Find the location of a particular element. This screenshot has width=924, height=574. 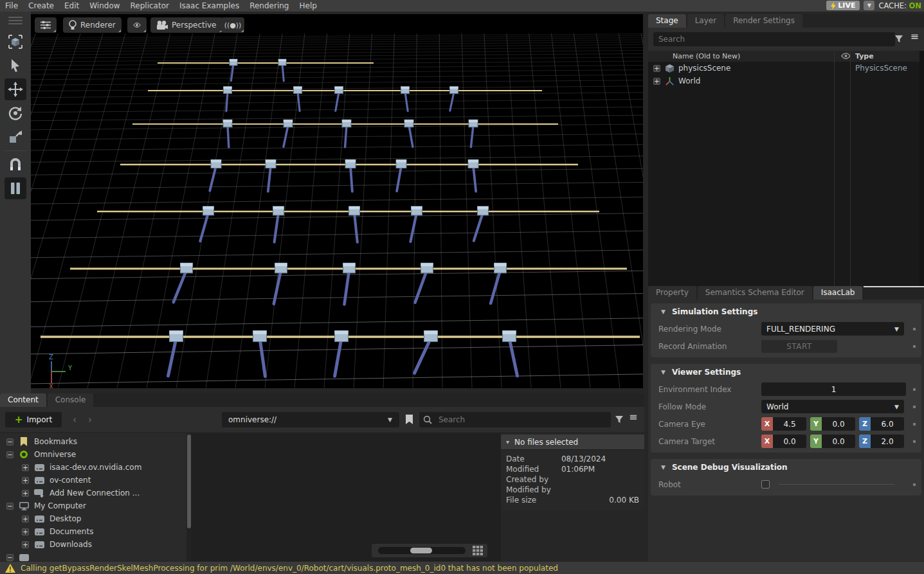

section-header: ▼ Simulation Settings is located at coordinates (786, 312).